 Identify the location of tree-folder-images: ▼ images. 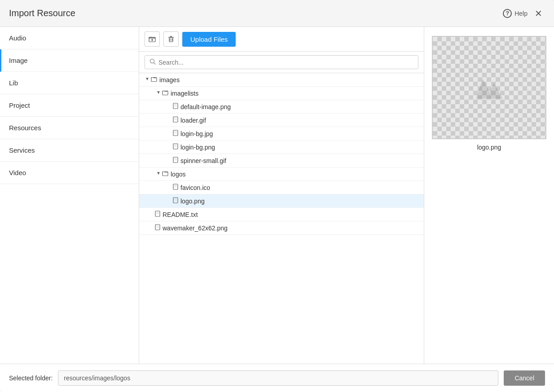
(281, 80).